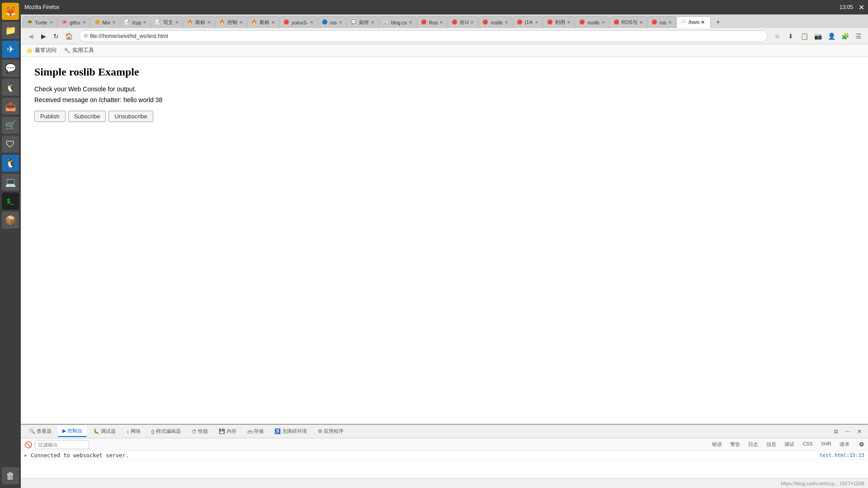 Image resolution: width=868 pixels, height=488 pixels. Describe the element at coordinates (807, 445) in the screenshot. I see `filter-css: CSS` at that location.